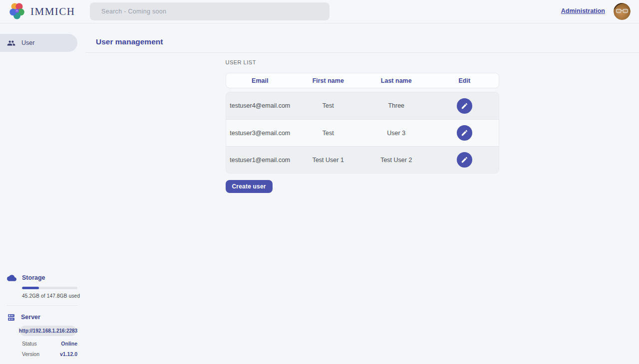  Describe the element at coordinates (39, 43) in the screenshot. I see `sidebar-item-user: User` at that location.